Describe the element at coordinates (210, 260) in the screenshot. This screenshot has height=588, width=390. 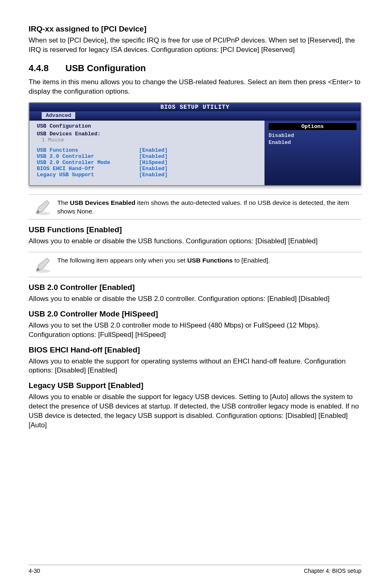
I see `note-bold: USB Functions` at that location.